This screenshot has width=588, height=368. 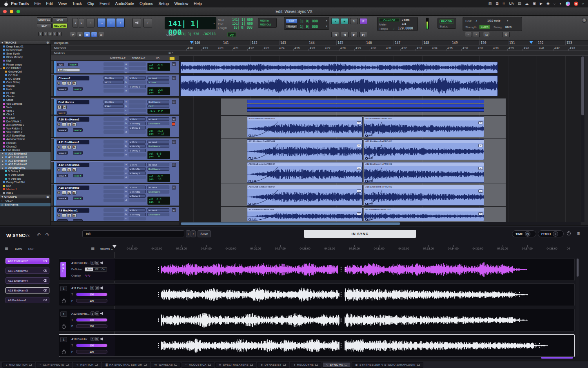 What do you see at coordinates (290, 224) in the screenshot?
I see `scrollbar-thumb` at bounding box center [290, 224].